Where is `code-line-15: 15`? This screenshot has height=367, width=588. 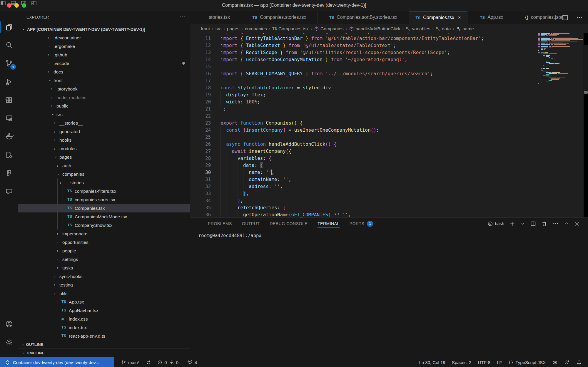
code-line-15: 15 is located at coordinates (364, 67).